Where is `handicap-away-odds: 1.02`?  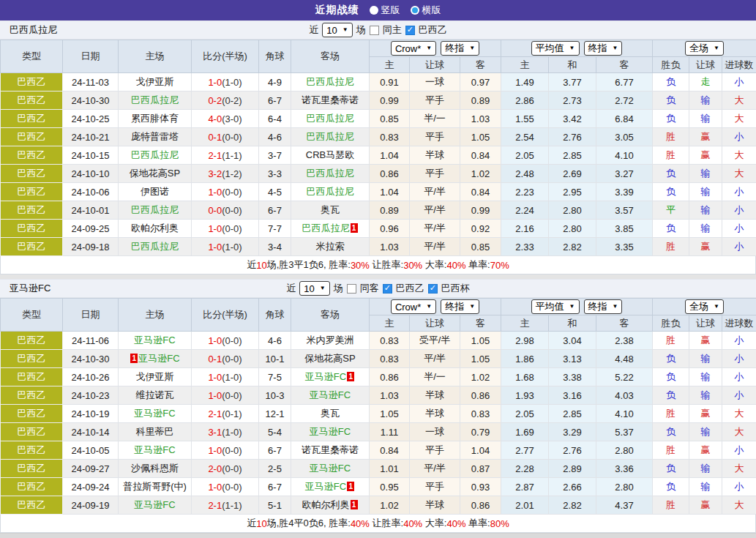
handicap-away-odds: 1.02 is located at coordinates (481, 378).